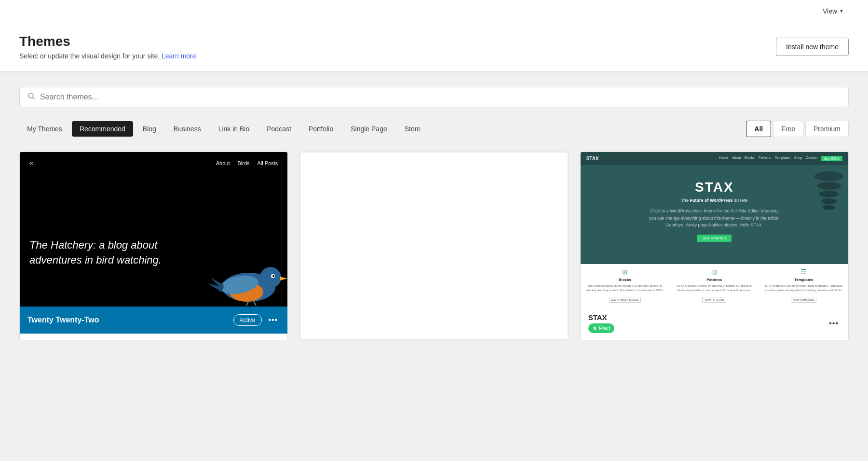 This screenshot has height=461, width=868. What do you see at coordinates (714, 300) in the screenshot?
I see `view-patterns-button: VIEW PATTERNS` at bounding box center [714, 300].